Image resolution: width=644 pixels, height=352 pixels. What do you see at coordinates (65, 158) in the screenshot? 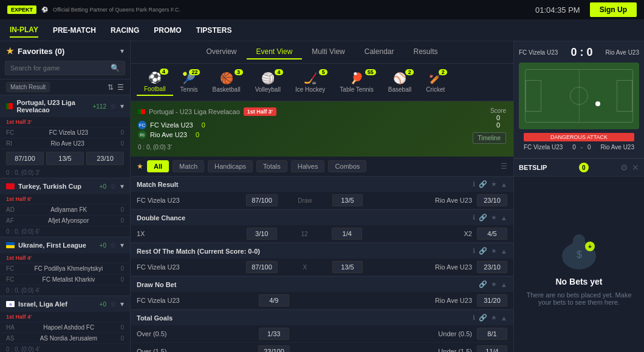
I see `odd-btn-2: 13/5` at bounding box center [65, 158].